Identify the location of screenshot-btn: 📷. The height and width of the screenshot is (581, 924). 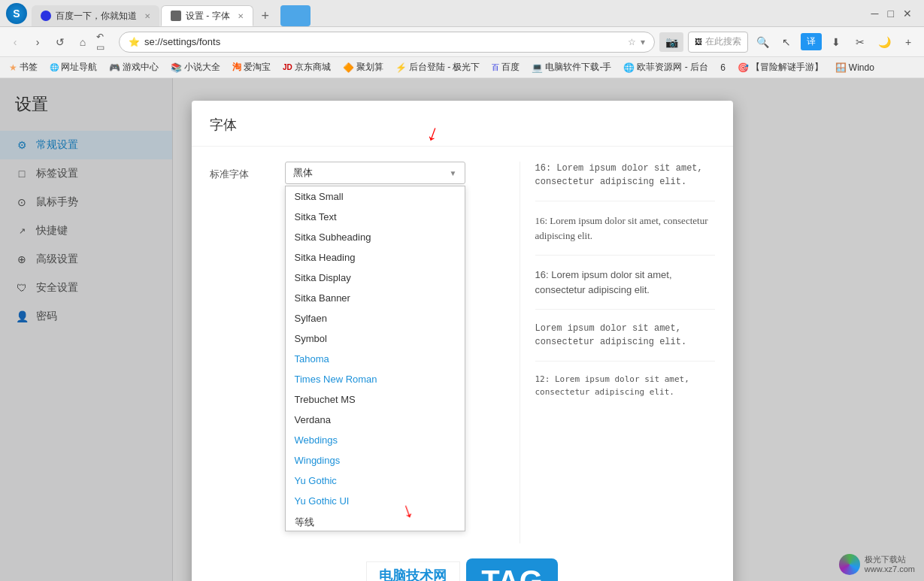
(671, 42).